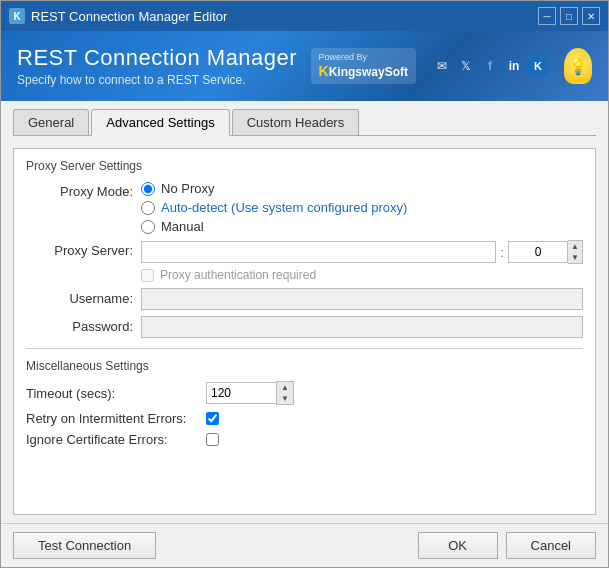 The height and width of the screenshot is (568, 609). What do you see at coordinates (362, 252) in the screenshot?
I see `proxy-server-row: : ▲ ▼` at bounding box center [362, 252].